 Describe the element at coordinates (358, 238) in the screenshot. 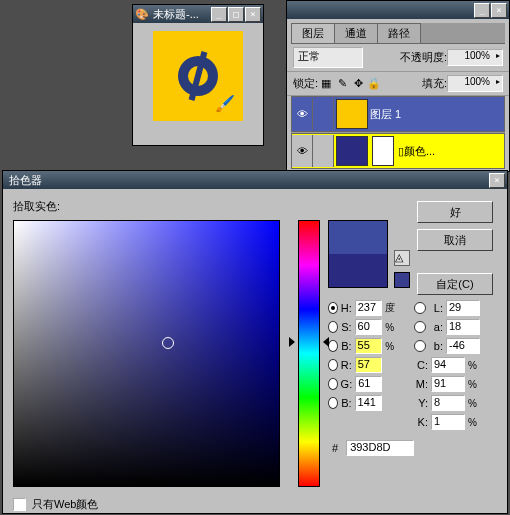

I see `new-color` at that location.